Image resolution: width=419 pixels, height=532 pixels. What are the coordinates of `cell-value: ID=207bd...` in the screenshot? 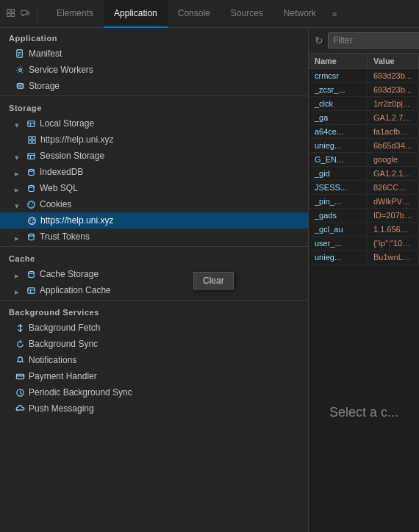 It's located at (393, 215).